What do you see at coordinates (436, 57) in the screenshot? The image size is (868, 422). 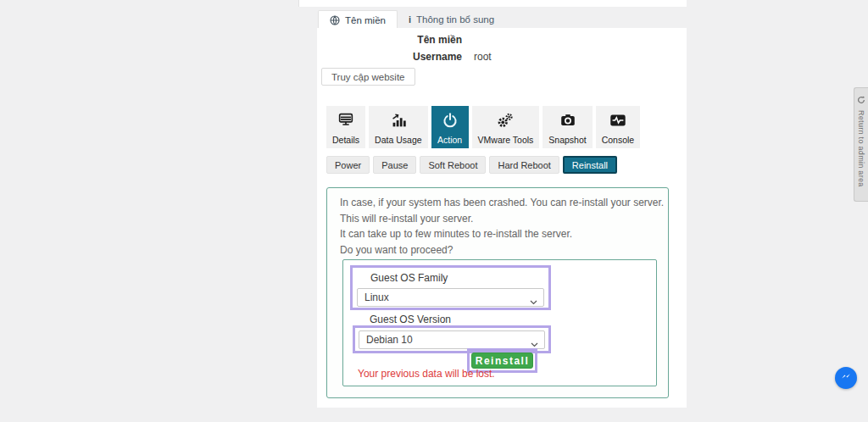 I see `info-row-username: Username root` at bounding box center [436, 57].